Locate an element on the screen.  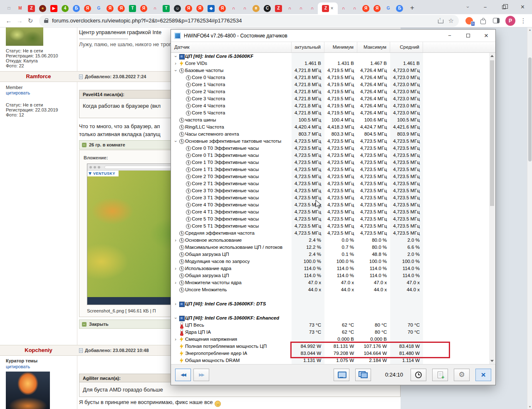
sensor-row: ЦП Весь73 °C62 °C80 °C70 °C is located at coordinates (330, 325).